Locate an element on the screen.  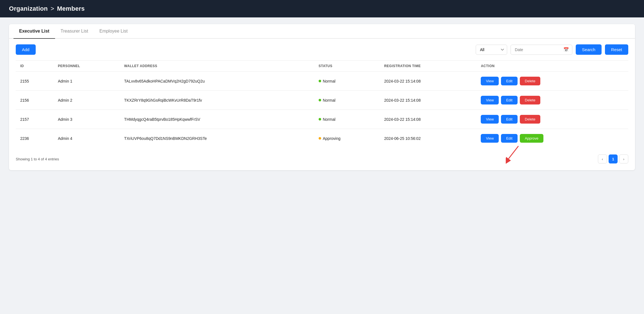
toolbar: Add All Normal Approving 📅 Search Reset is located at coordinates (322, 49).